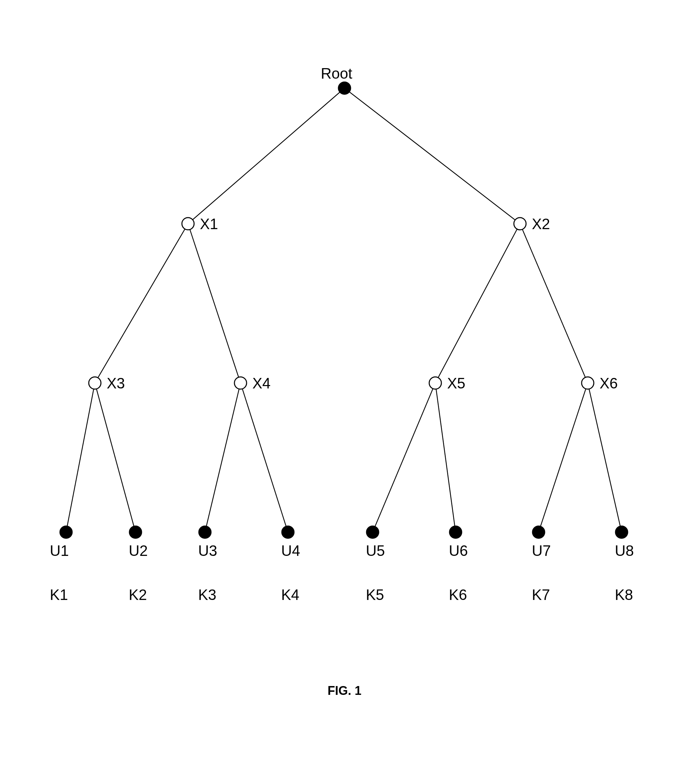 This screenshot has width=689, height=784. Describe the element at coordinates (373, 532) in the screenshot. I see `node-u5` at that location.